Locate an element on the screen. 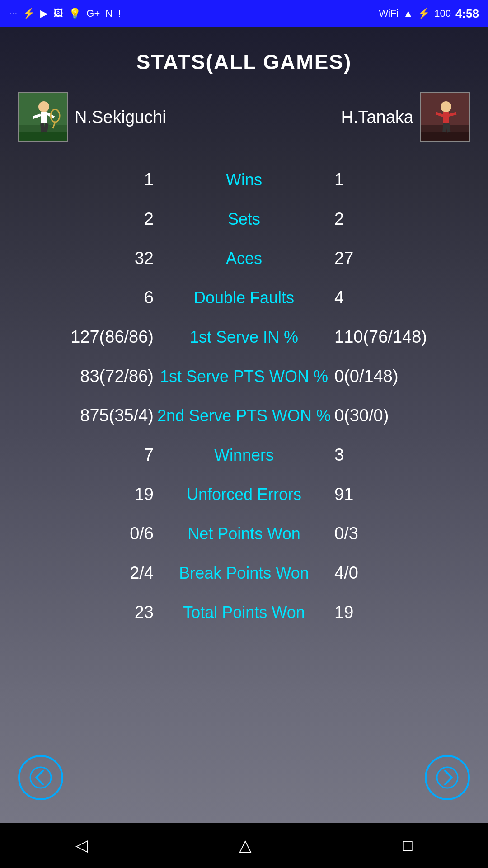 The width and height of the screenshot is (488, 868). stat-left-value-0: 1 is located at coordinates (95, 180).